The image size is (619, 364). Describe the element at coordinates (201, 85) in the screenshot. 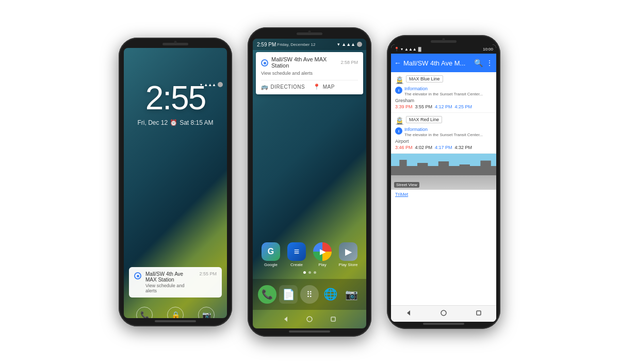

I see `wifi-icon: ▾` at that location.